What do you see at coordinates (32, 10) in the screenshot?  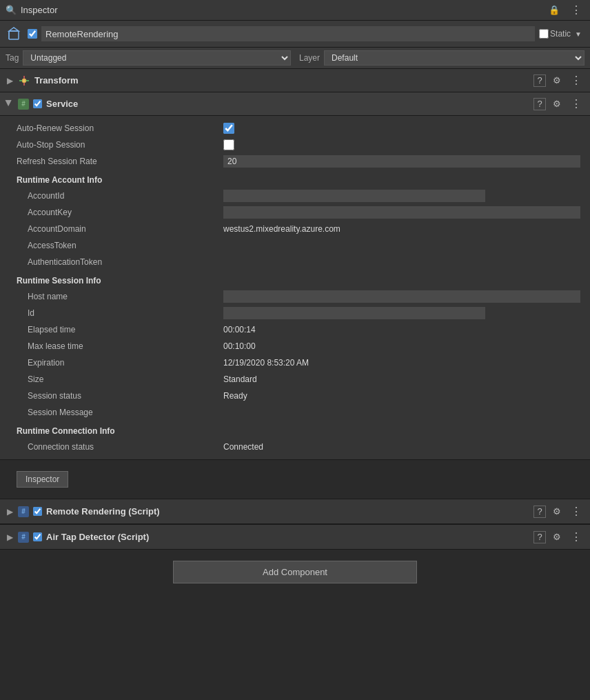 I see `title-bar-left: 🔍 Inspector` at bounding box center [32, 10].